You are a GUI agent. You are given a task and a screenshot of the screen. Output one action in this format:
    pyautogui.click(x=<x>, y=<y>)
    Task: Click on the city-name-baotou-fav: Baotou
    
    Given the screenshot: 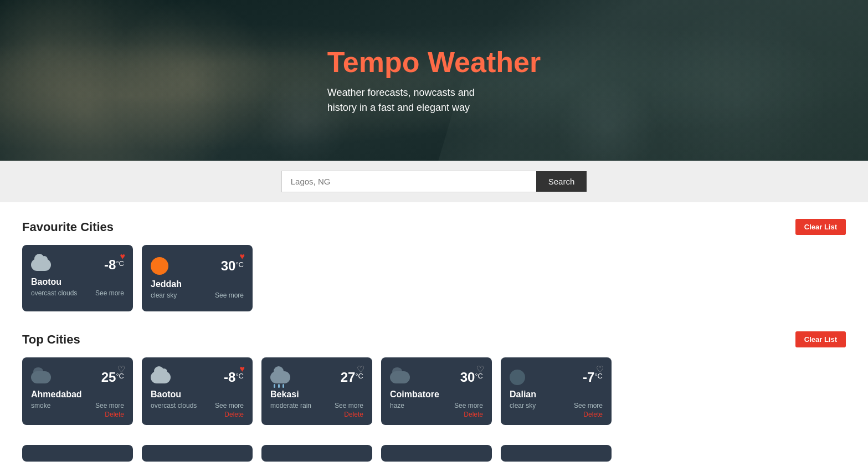 What is the action you would take?
    pyautogui.click(x=78, y=282)
    